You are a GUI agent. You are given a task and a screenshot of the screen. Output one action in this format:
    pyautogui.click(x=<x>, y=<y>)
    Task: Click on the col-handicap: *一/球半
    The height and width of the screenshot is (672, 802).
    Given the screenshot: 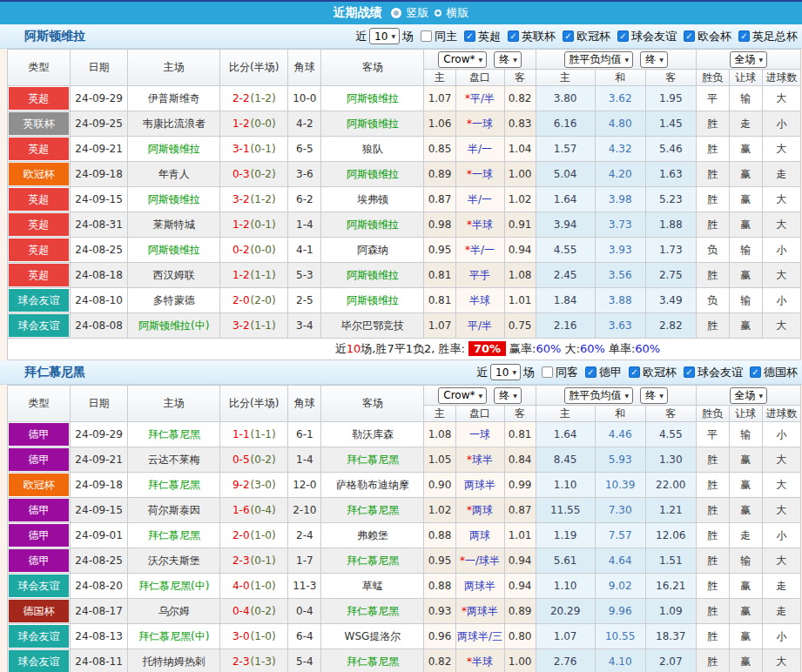 What is the action you would take?
    pyautogui.click(x=480, y=561)
    